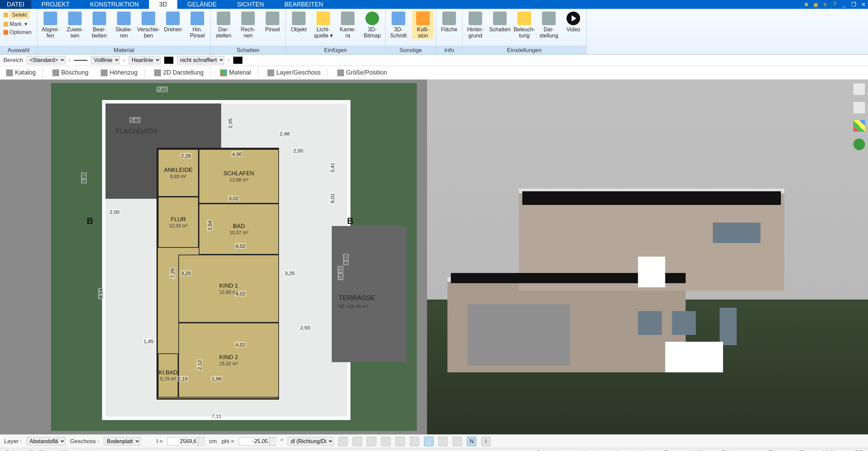 The height and width of the screenshot is (451, 868). I want to click on flur-area: 12,33 m², so click(178, 226).